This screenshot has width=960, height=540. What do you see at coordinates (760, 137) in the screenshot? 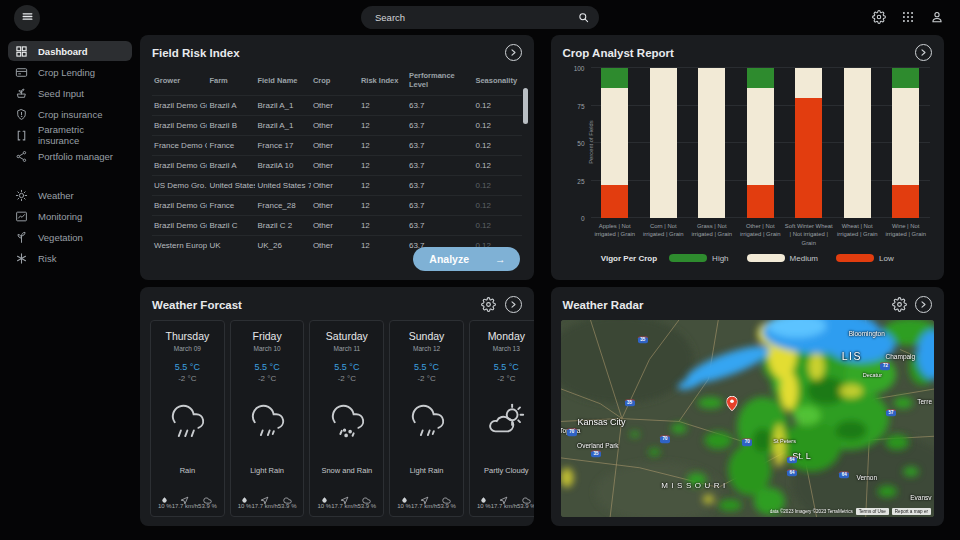
I see `segment-medium` at bounding box center [760, 137].